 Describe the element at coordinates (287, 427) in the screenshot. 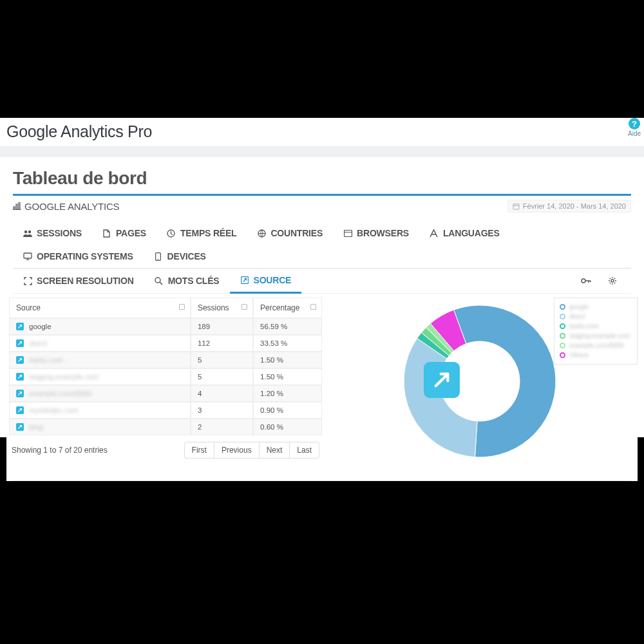

I see `cell-percentage: 0.60 %` at that location.